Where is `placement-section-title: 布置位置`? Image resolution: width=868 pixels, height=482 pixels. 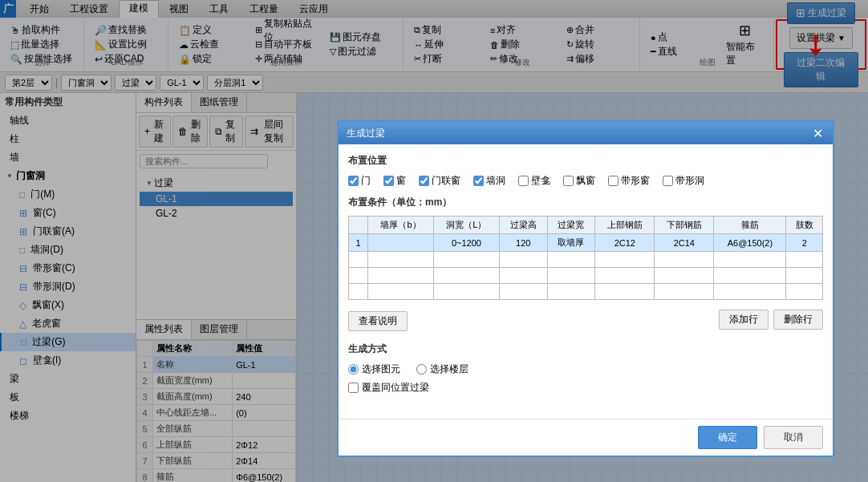 placement-section-title: 布置位置 is located at coordinates (586, 160).